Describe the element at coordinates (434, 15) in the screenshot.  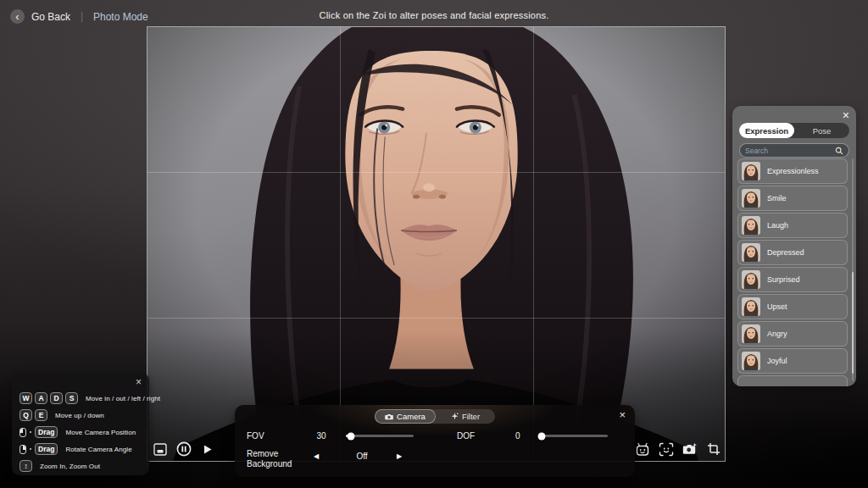
I see `hint-text: Click on the Zoi to alter poses and faci…` at that location.